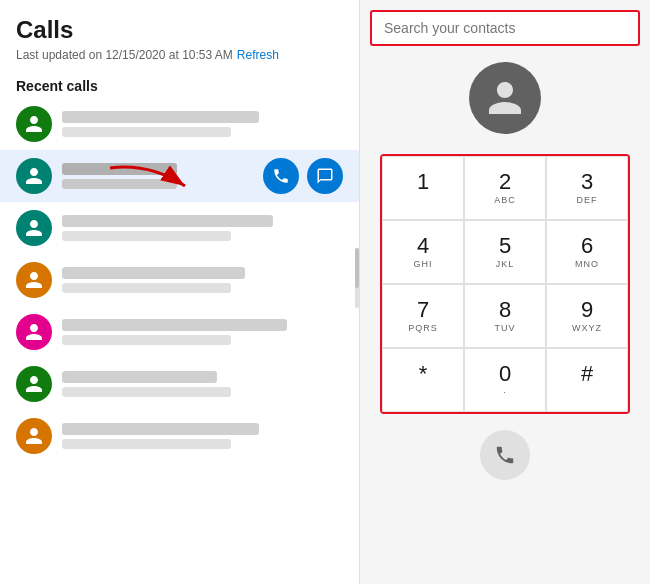 The width and height of the screenshot is (650, 584). What do you see at coordinates (587, 328) in the screenshot?
I see `dial-letters-9: WXYZ` at bounding box center [587, 328].